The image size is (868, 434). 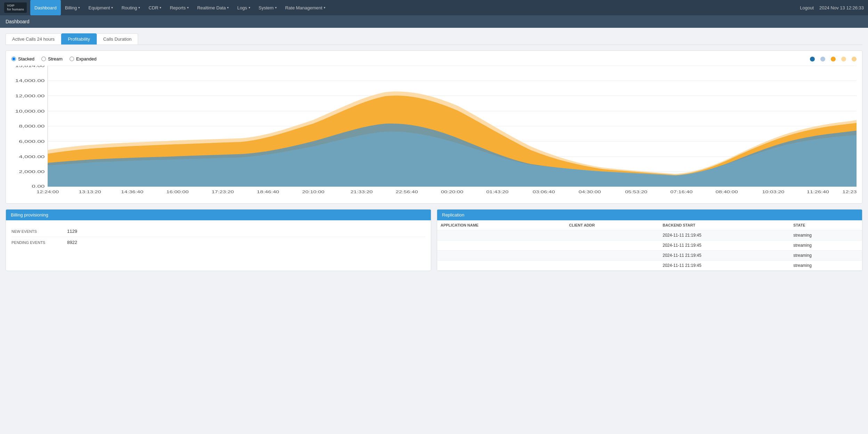 I want to click on nav-equipment: Equipment ▾, so click(x=101, y=8).